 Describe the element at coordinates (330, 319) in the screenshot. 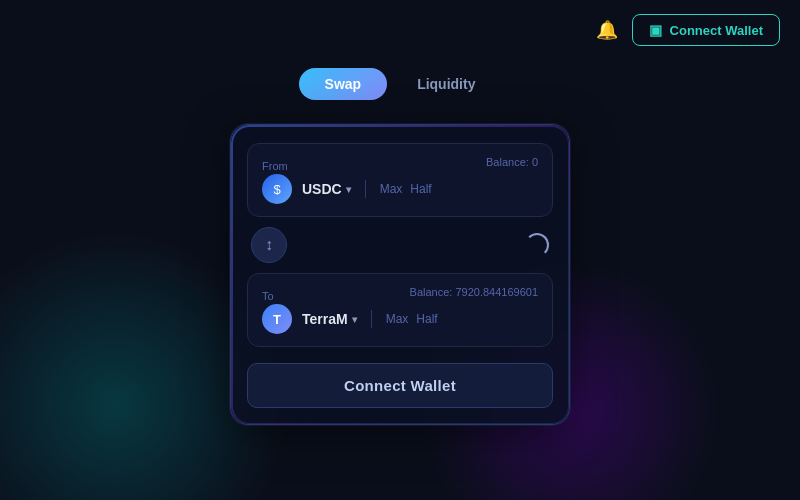

I see `to-token-selector: TerraM ▾` at that location.